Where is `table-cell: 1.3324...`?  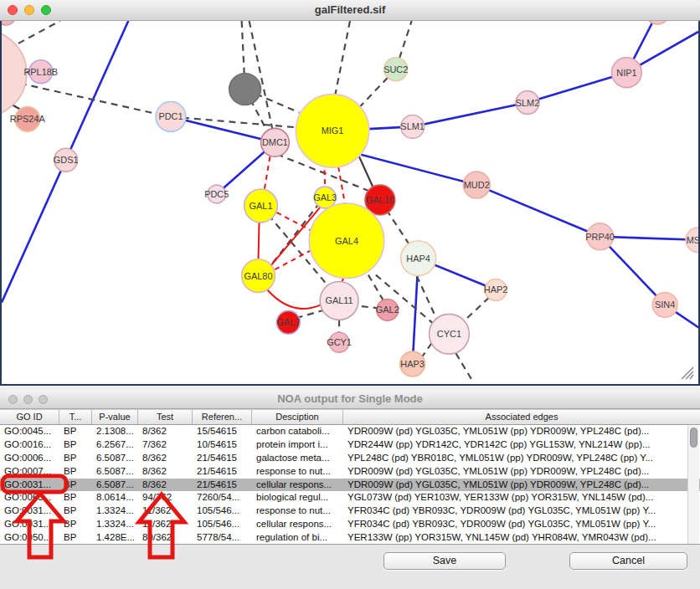
table-cell: 1.3324... is located at coordinates (116, 511).